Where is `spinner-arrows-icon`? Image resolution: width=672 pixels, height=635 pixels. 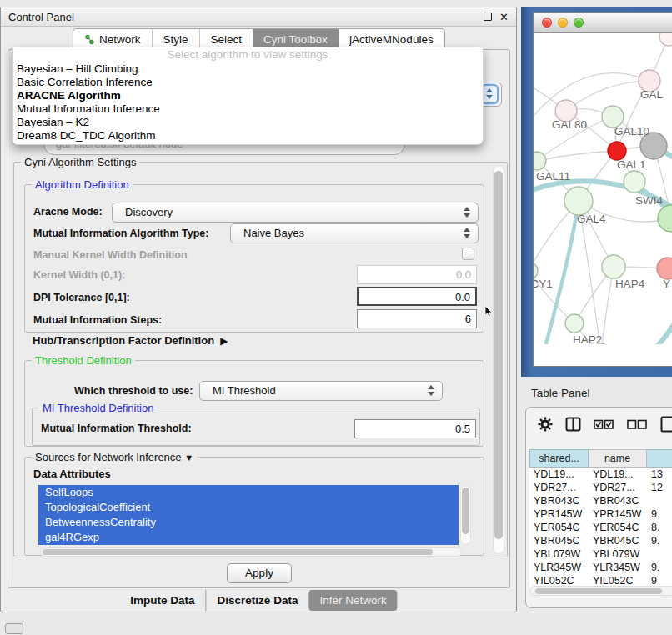
spinner-arrows-icon is located at coordinates (489, 93).